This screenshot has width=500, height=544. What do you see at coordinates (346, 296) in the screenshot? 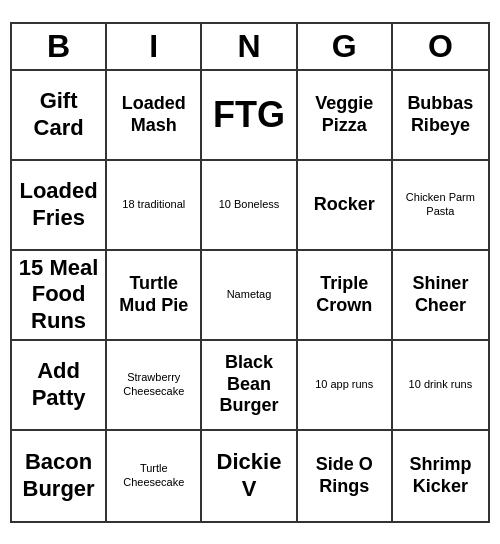
I see `bingo-cell-13: Triple Crown` at bounding box center [346, 296].